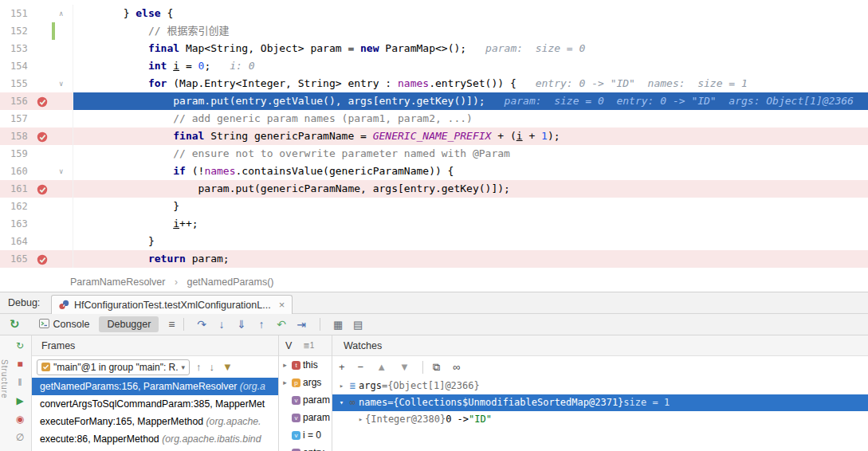  What do you see at coordinates (19, 241) in the screenshot?
I see `line-number: 164` at bounding box center [19, 241].